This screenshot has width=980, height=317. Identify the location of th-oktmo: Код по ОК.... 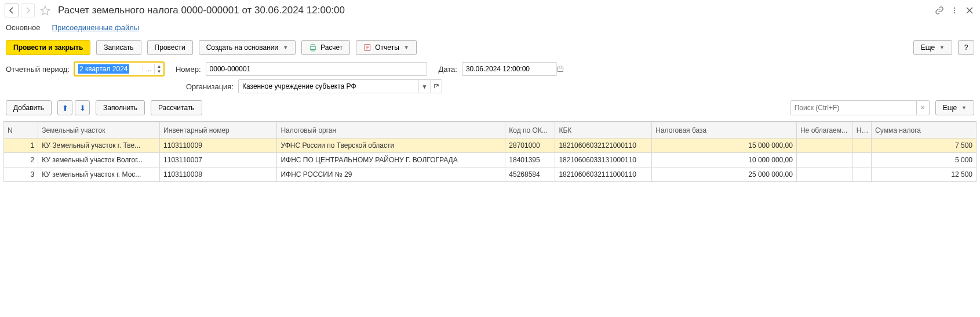
(530, 130).